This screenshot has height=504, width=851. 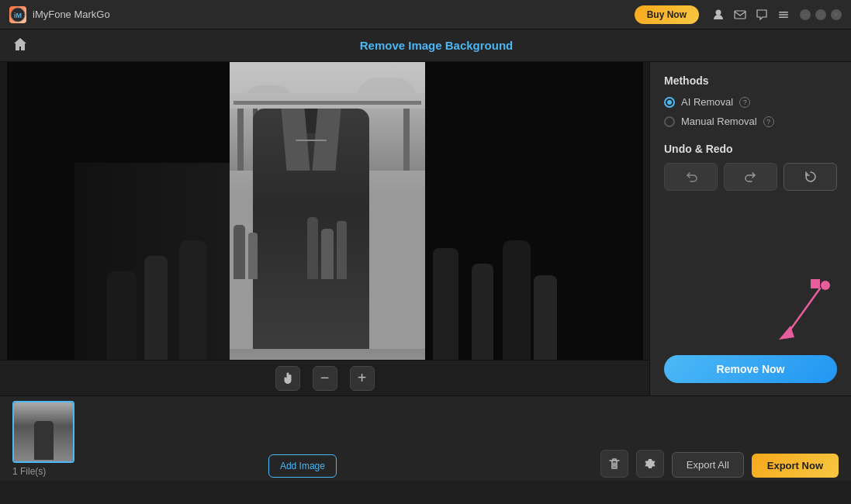 I want to click on ai-removal-label: AI Removal, so click(x=707, y=102).